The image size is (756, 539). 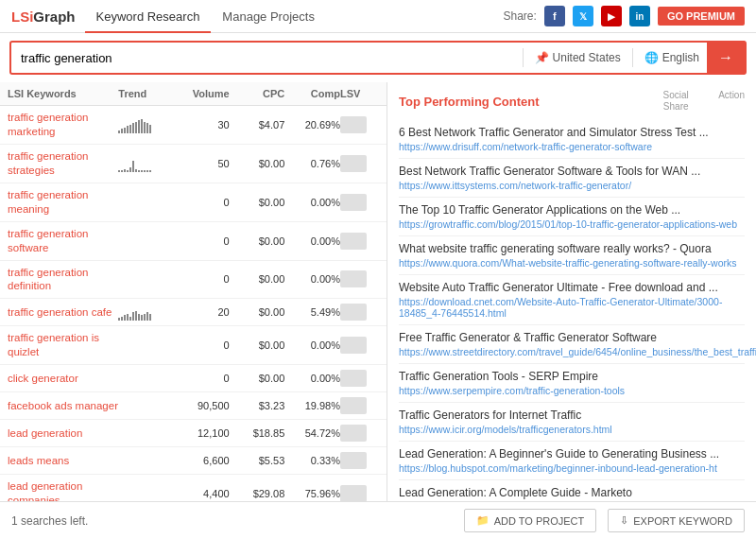 What do you see at coordinates (572, 101) in the screenshot?
I see `right-header: Top Performing Content Social Share Acti…` at bounding box center [572, 101].